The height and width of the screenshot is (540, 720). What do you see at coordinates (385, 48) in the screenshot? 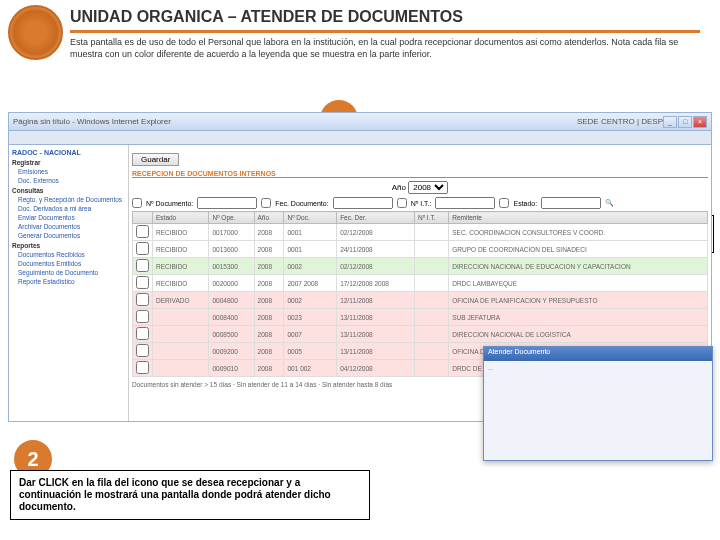
I see `page-subtitle: Esta pantalla es de uso de todo el Perso…` at bounding box center [385, 48].